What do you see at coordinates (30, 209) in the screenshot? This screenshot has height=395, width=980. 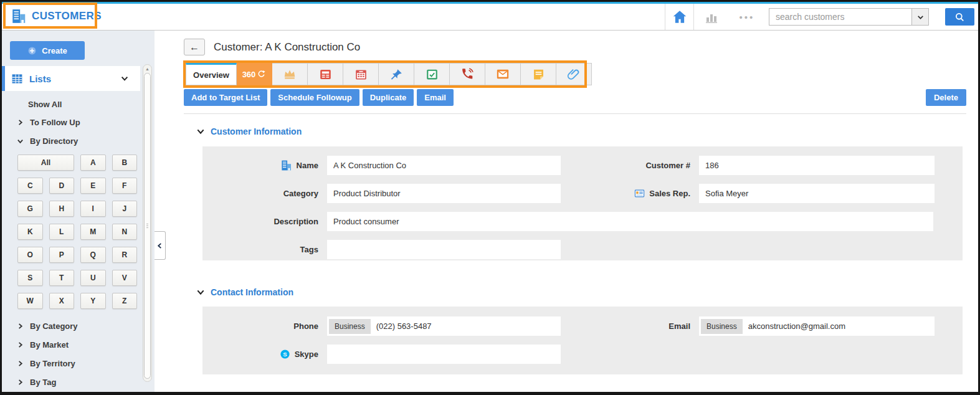 I see `directory-letter-button: G` at bounding box center [30, 209].